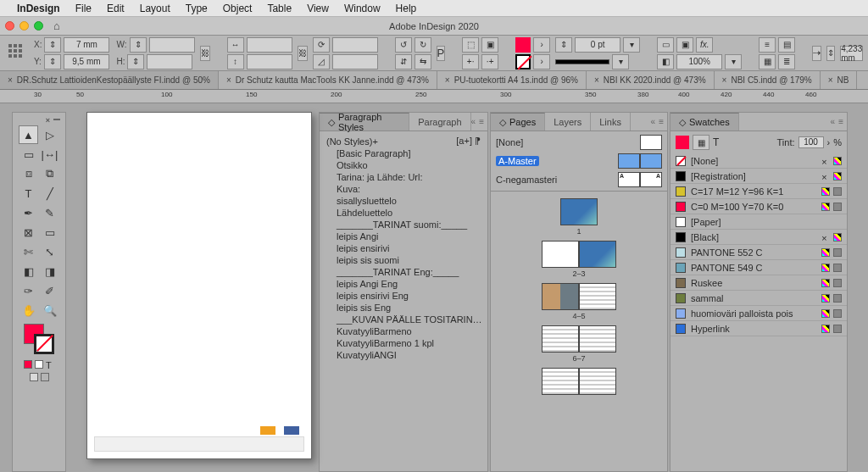  Describe the element at coordinates (49, 174) in the screenshot. I see `content-placer-tool: ⧉` at that location.